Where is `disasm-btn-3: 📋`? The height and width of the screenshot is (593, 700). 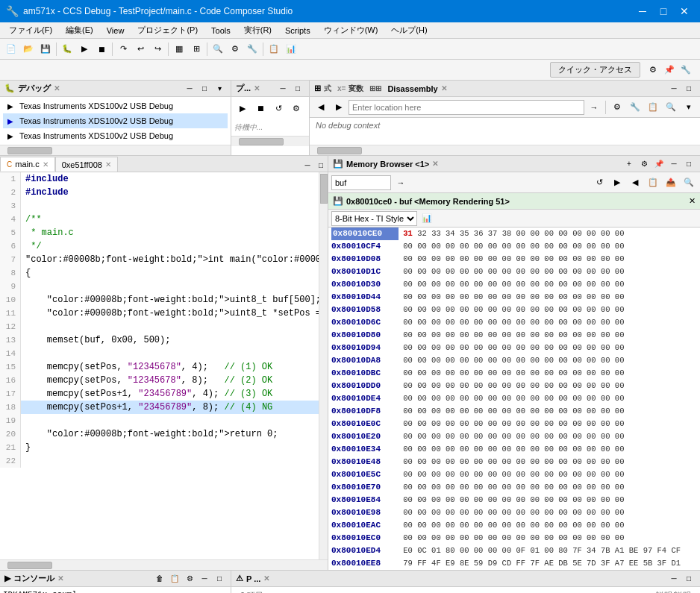 disasm-btn-3: 📋 is located at coordinates (653, 107).